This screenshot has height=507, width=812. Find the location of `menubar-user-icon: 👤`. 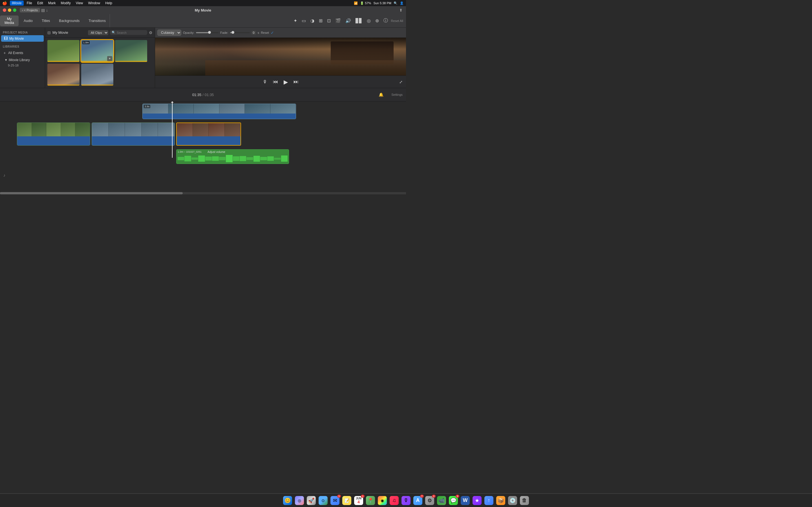

menubar-user-icon: 👤 is located at coordinates (402, 3).